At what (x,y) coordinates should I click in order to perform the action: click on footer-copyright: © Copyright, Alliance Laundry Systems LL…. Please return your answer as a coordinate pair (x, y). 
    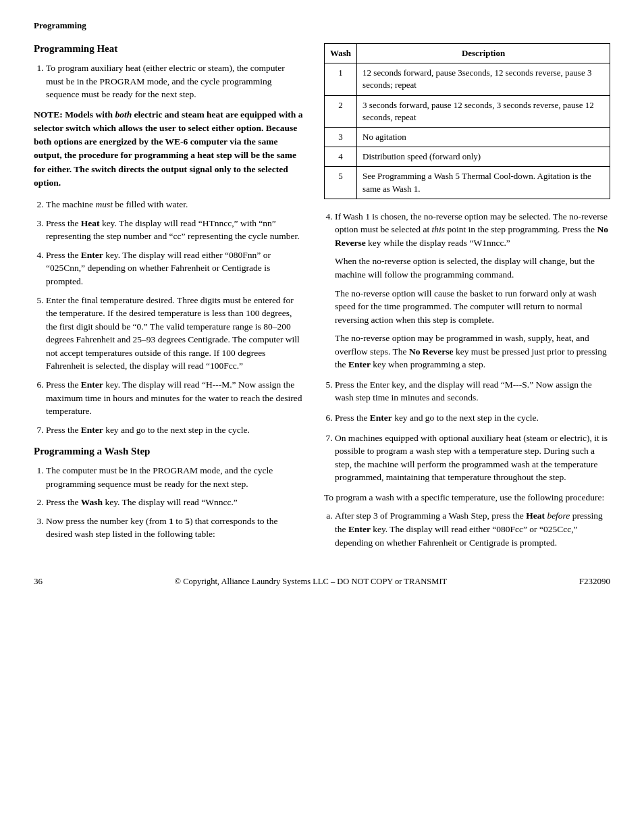
    Looking at the image, I should click on (311, 582).